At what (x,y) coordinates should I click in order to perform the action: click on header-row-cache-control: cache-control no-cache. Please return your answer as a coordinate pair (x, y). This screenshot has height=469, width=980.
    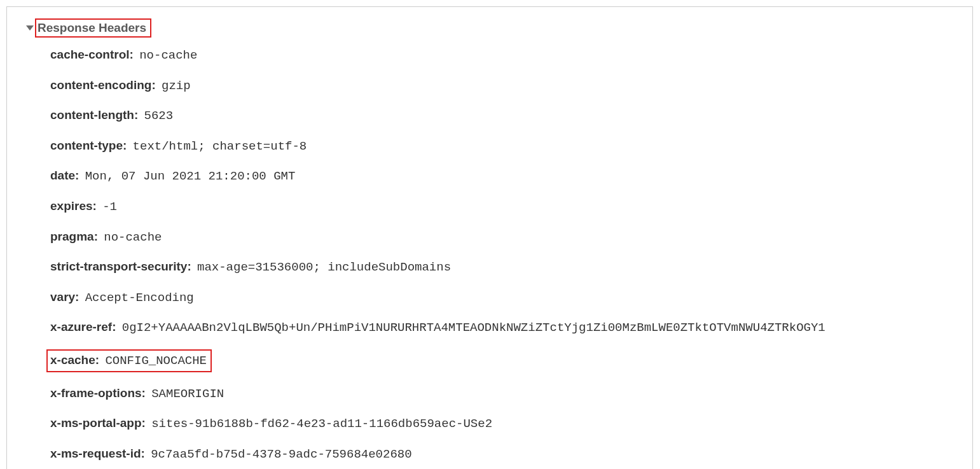
    Looking at the image, I should click on (504, 55).